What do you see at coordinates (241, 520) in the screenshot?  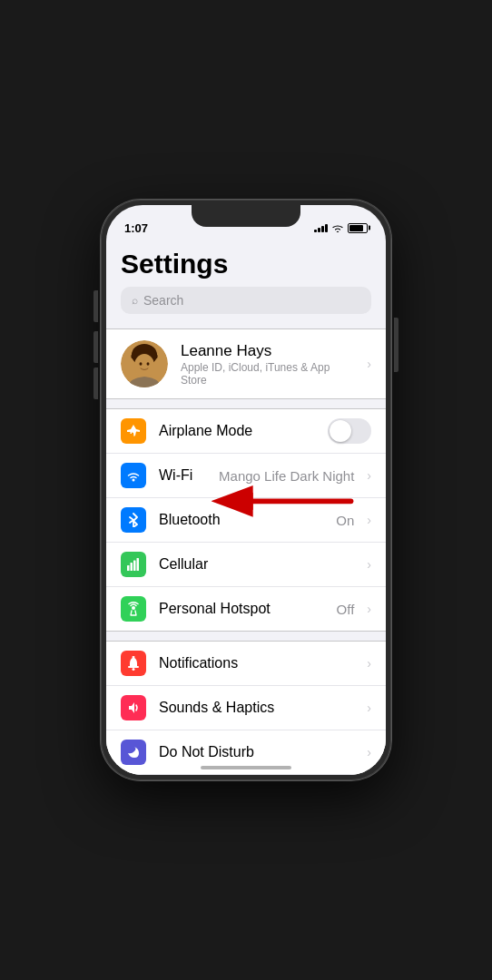 I see `bluetooth-label: Bluetooth` at bounding box center [241, 520].